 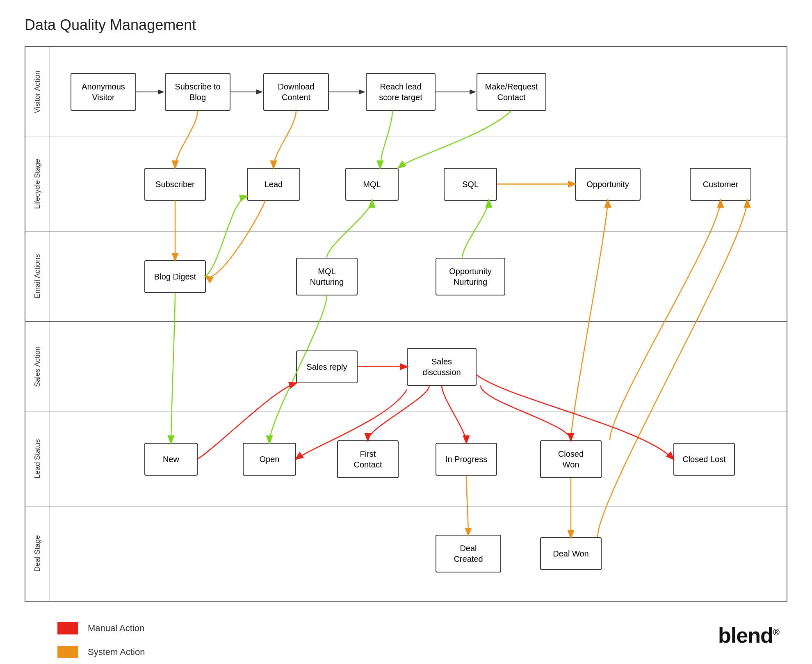 What do you see at coordinates (422, 628) in the screenshot?
I see `legend-item-manual: Manual Action` at bounding box center [422, 628].